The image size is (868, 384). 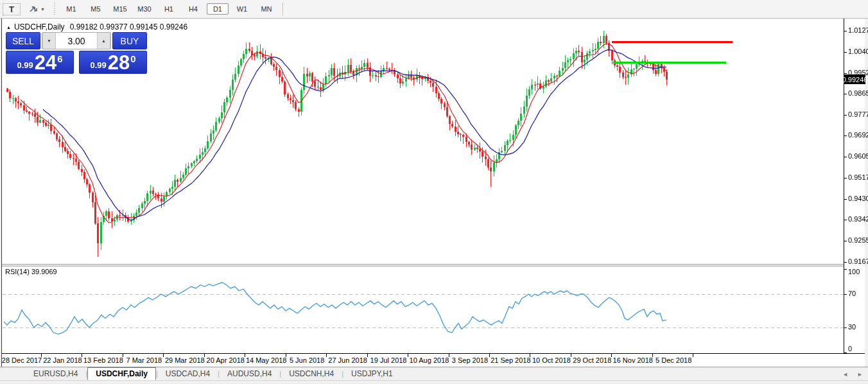 What do you see at coordinates (104, 41) in the screenshot?
I see `spinner-up-icon: ▲` at bounding box center [104, 41].